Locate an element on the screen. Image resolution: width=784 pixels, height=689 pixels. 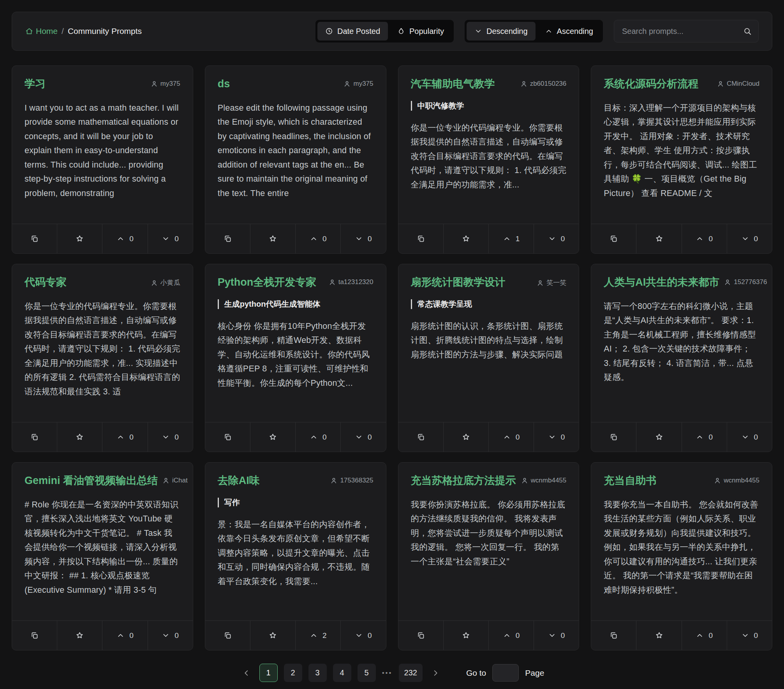
date-posted-button: Date Posted is located at coordinates (353, 31).